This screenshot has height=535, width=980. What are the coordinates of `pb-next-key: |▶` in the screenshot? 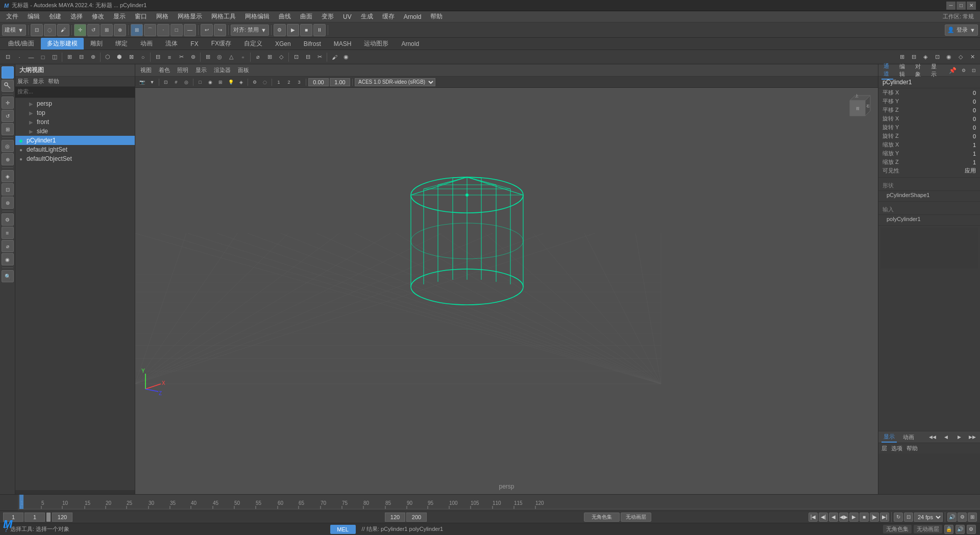 It's located at (874, 517).